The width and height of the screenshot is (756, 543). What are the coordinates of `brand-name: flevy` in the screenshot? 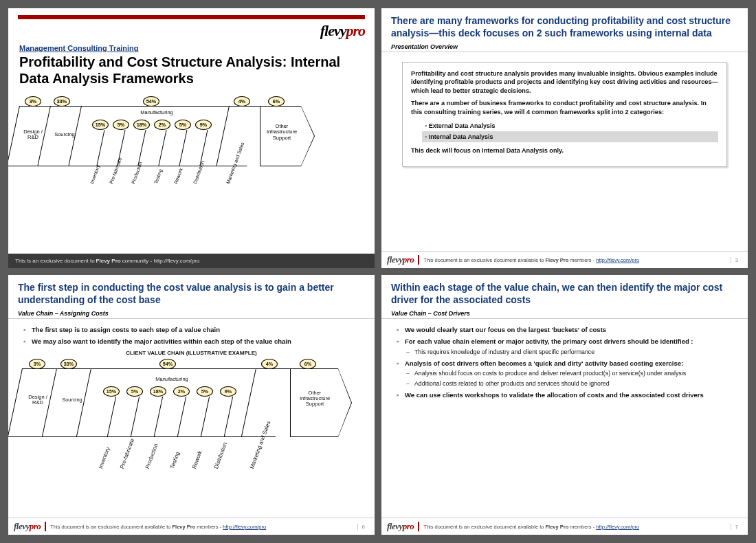 It's located at (333, 30).